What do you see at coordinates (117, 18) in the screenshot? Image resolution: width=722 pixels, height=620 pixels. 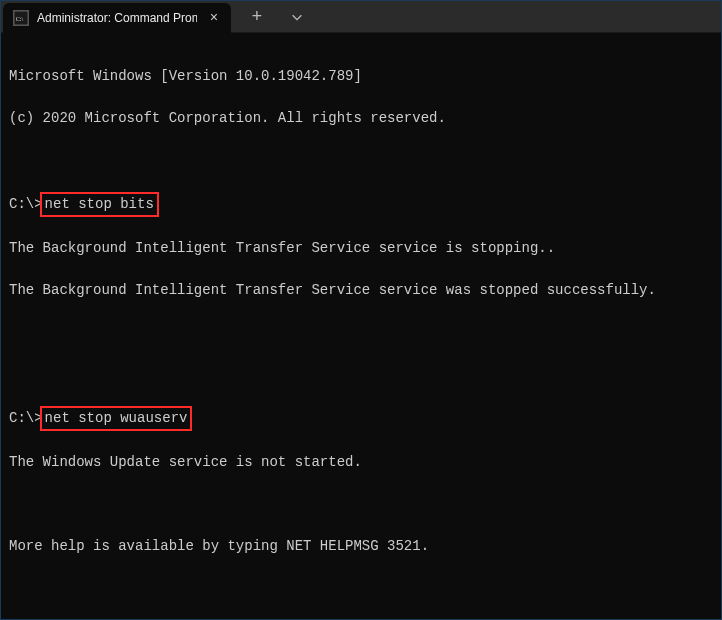 I see `tab-title: Administrator: Command Prom` at bounding box center [117, 18].